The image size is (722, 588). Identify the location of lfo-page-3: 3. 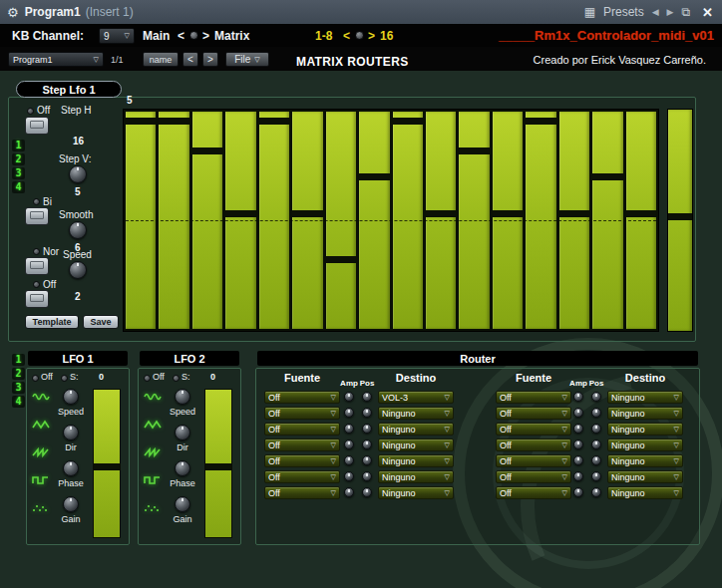
(18, 388).